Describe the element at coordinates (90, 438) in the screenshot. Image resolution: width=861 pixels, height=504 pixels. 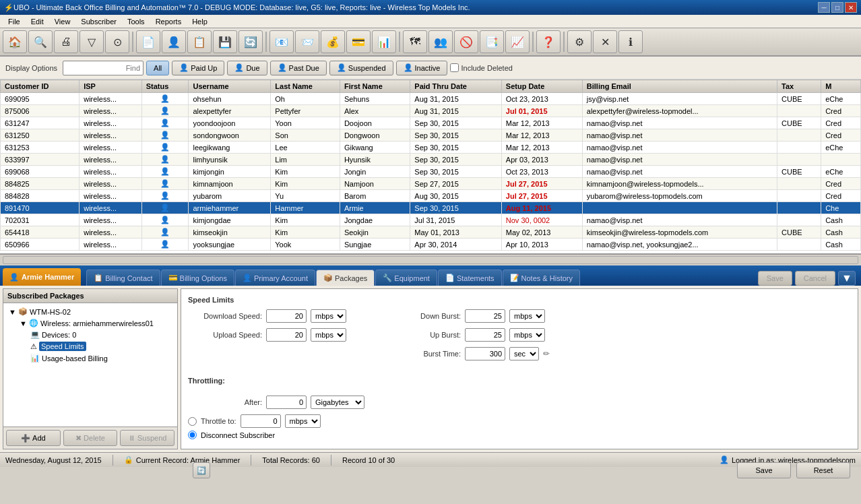
I see `delete-button: ✖ Delete` at that location.